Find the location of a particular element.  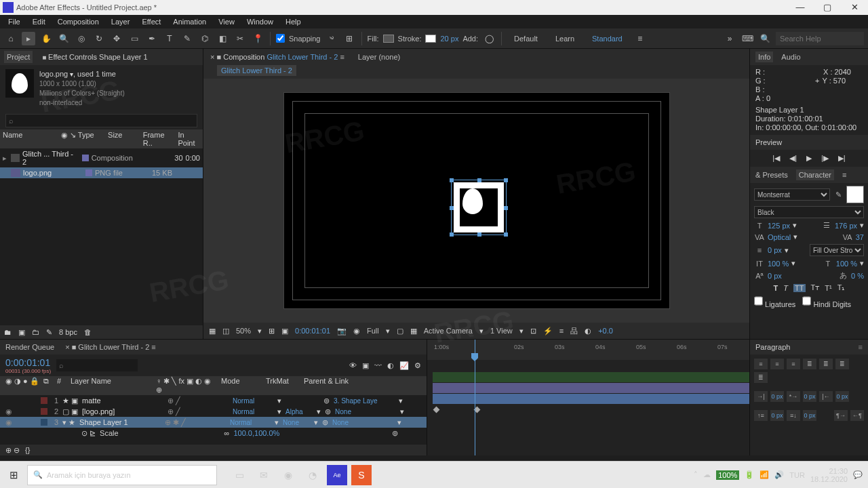

menu-help: Help is located at coordinates (293, 22).